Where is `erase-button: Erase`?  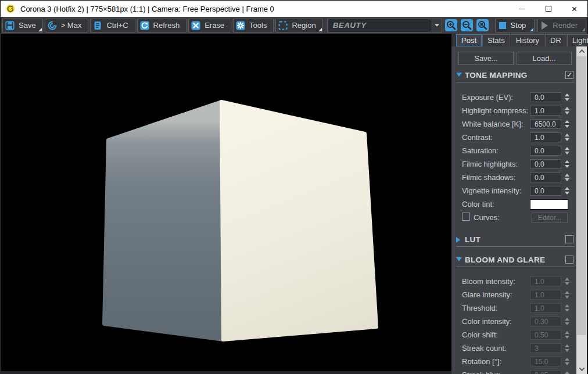 erase-button: Erase is located at coordinates (210, 26).